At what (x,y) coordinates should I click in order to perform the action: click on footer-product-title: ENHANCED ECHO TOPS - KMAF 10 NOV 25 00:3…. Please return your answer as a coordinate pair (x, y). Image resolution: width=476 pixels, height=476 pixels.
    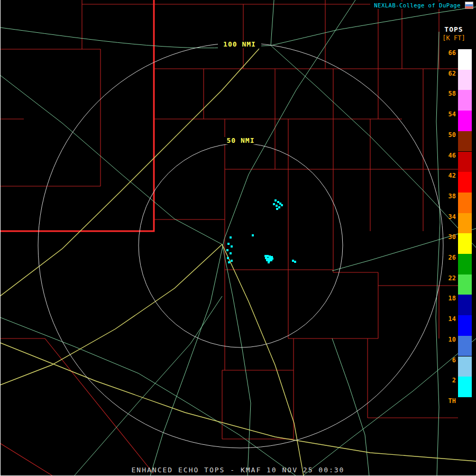
    Looking at the image, I should click on (238, 470).